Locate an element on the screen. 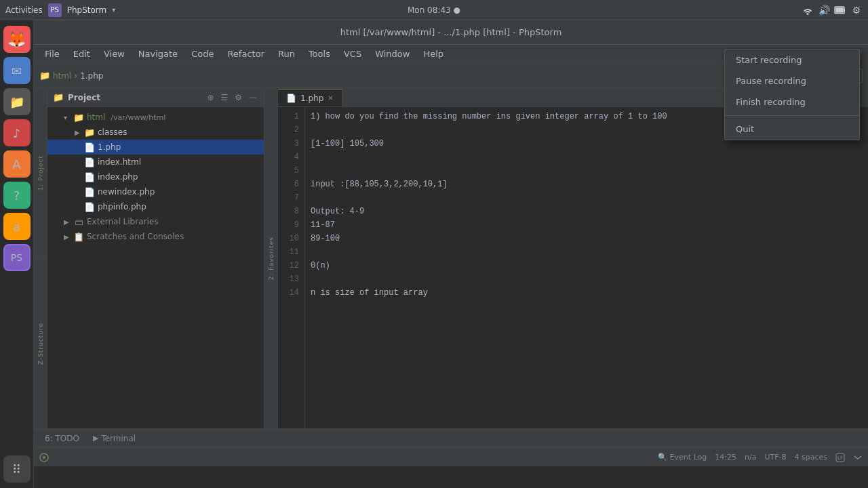  tree-file-phpinfophp: 📄 phpinfo.php is located at coordinates (156, 207).